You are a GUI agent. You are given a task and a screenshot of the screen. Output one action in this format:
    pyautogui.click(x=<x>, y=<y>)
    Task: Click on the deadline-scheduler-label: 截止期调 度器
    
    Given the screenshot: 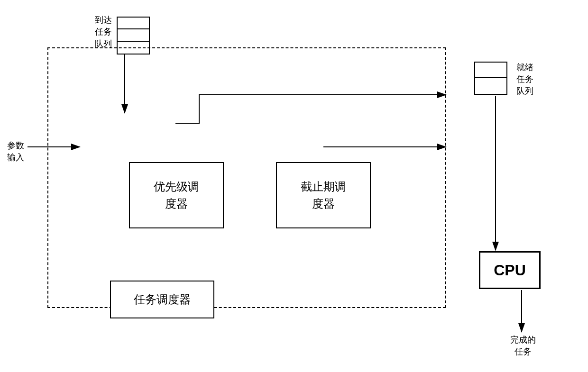 What is the action you would take?
    pyautogui.click(x=323, y=195)
    